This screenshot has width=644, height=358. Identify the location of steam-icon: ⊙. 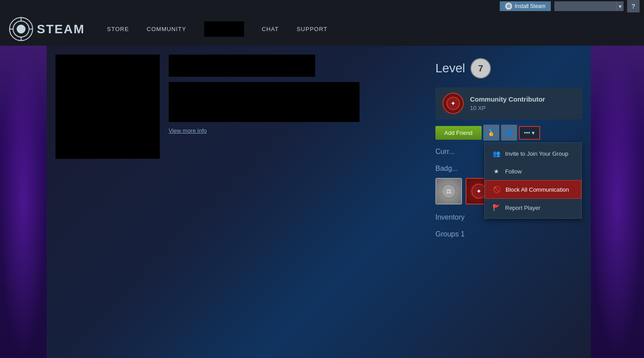
(509, 6).